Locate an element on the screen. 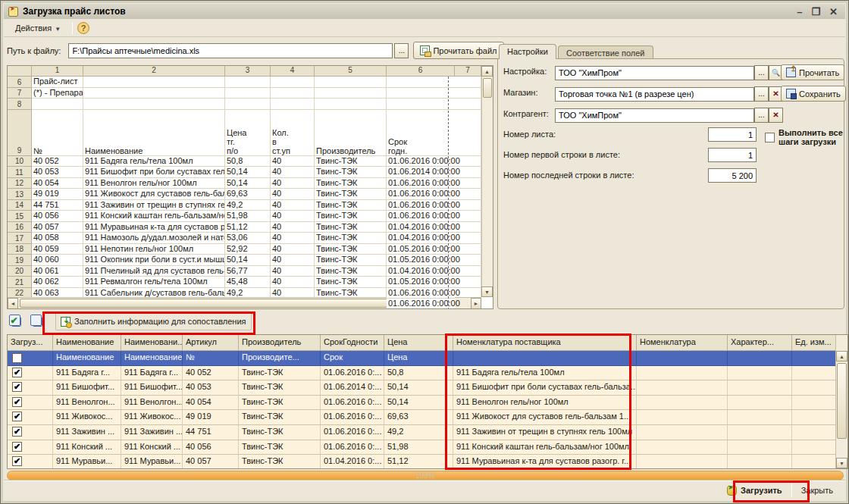 This screenshot has height=504, width=849. load-button: Загрузить is located at coordinates (755, 491).